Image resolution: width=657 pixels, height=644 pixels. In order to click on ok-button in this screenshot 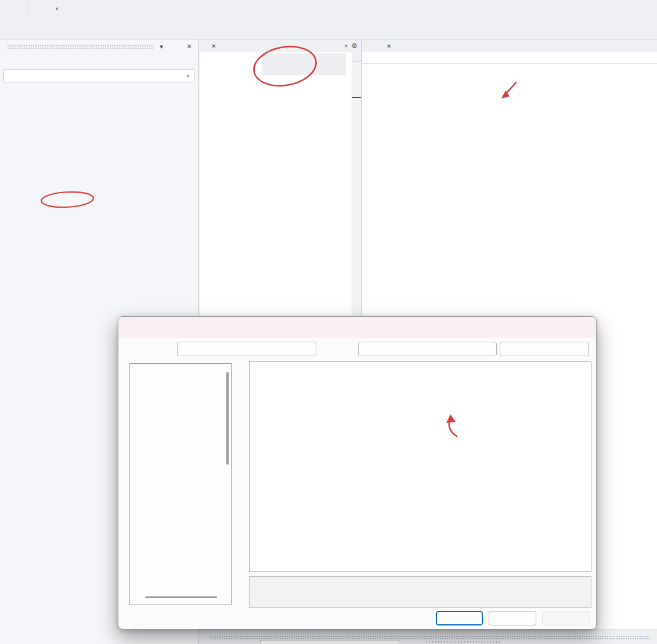, I will do `click(460, 618)`.